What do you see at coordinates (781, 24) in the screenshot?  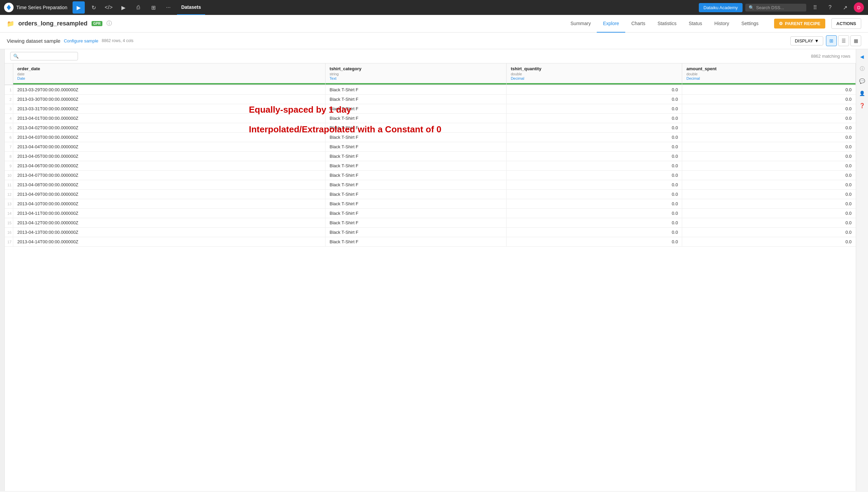 I see `recipe-icon: ⚙` at bounding box center [781, 24].